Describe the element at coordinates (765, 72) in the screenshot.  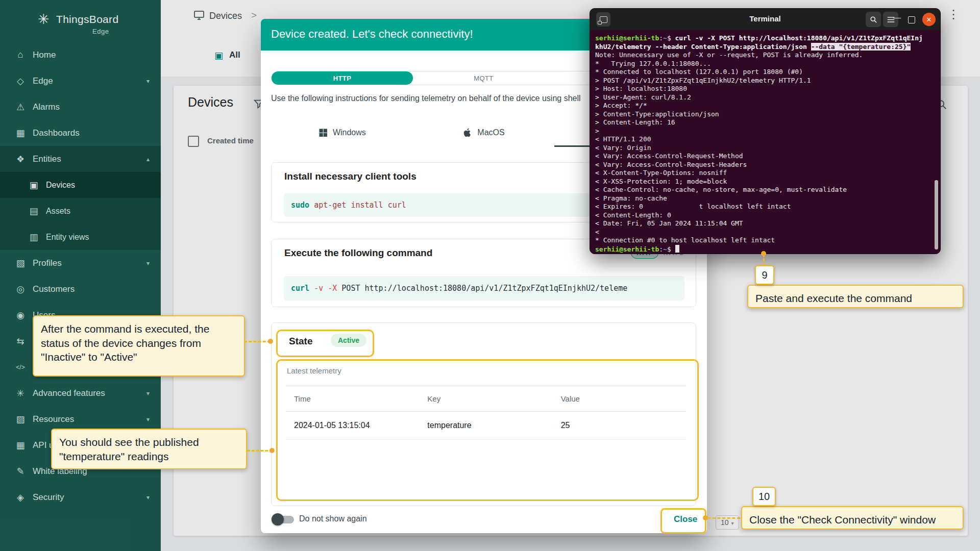
I see `terminal-line: * Connected to localhost (127.0.0.1) por…` at that location.